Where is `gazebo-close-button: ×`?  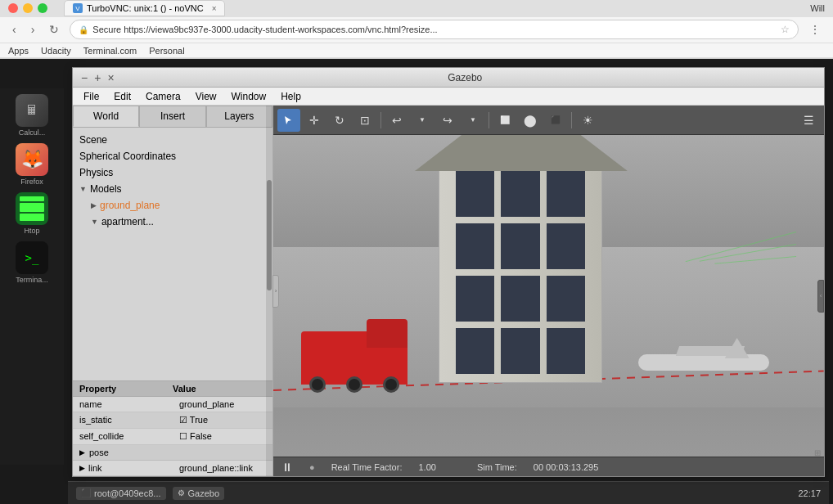 gazebo-close-button: × is located at coordinates (110, 78).